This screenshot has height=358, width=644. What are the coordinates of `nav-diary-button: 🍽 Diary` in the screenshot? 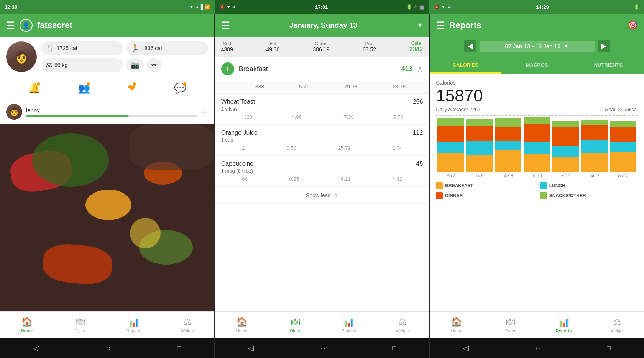 It's located at (80, 325).